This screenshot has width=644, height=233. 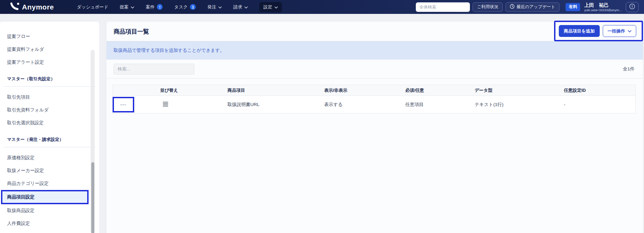 I want to click on info-banner: 取扱商品で管理する項目を追加することができます。, so click(x=375, y=50).